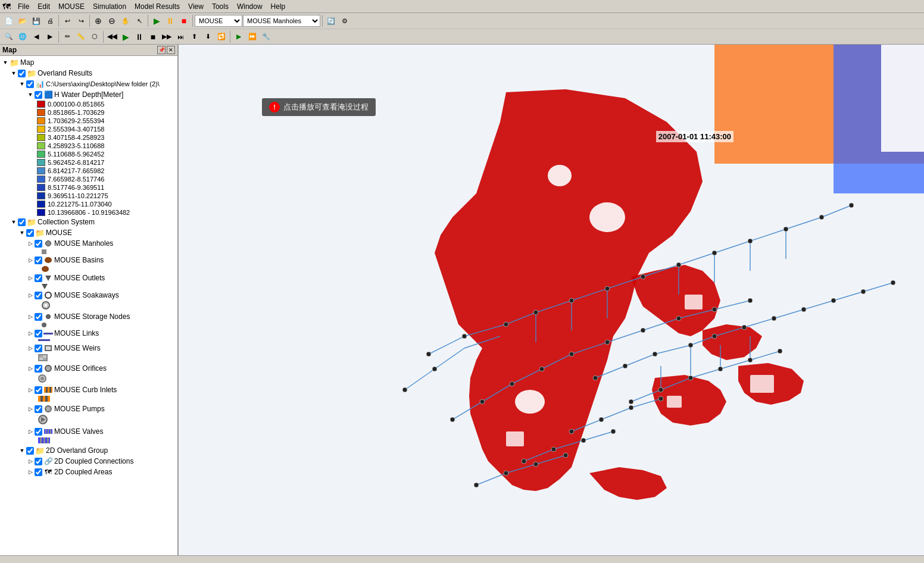  Describe the element at coordinates (157, 21) in the screenshot. I see `play-button: ▶` at that location.